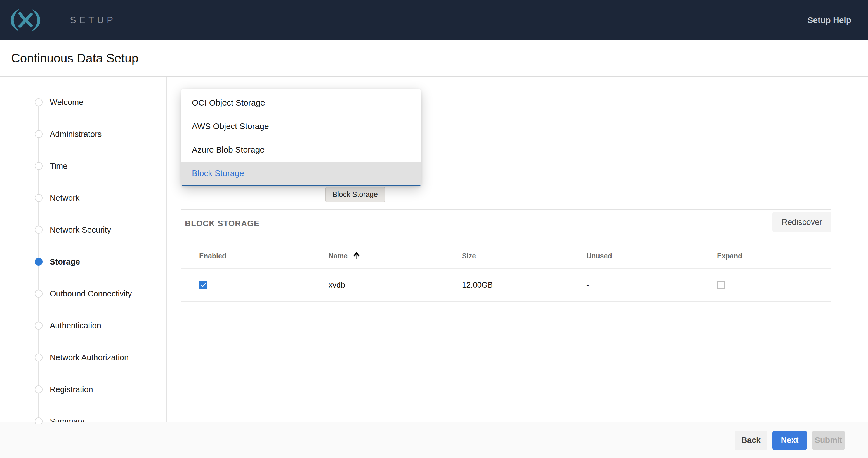  Describe the element at coordinates (83, 166) in the screenshot. I see `sidebar-item-time: Time` at that location.